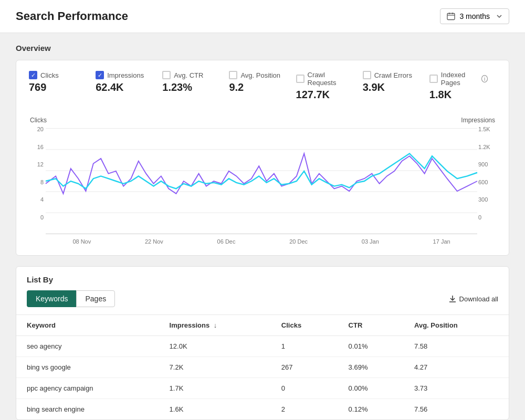  What do you see at coordinates (154, 242) in the screenshot?
I see `x-label-2: 22 Nov` at bounding box center [154, 242].